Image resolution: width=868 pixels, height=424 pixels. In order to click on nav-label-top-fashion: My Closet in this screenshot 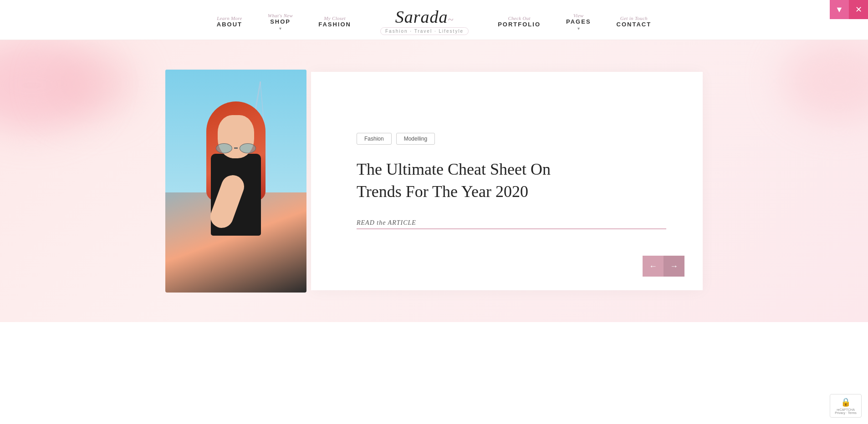, I will do `click(335, 18)`.